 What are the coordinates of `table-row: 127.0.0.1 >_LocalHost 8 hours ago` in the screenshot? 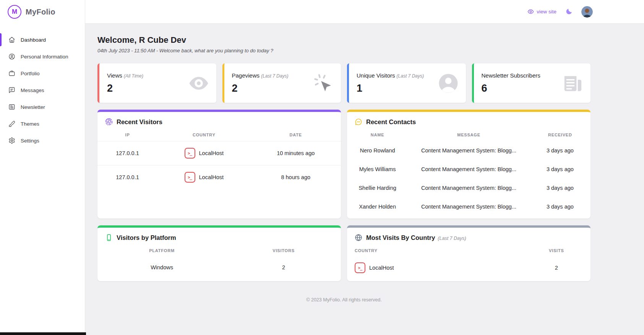 It's located at (219, 177).